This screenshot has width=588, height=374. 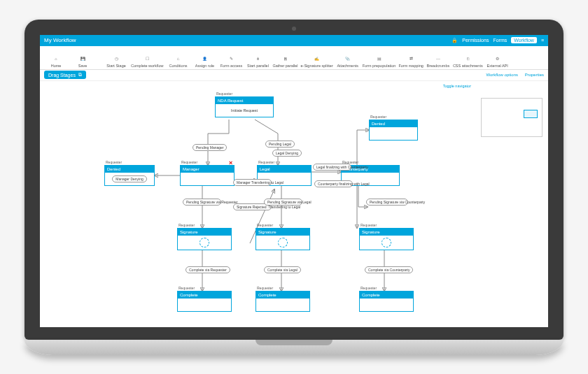 What do you see at coordinates (147, 61) in the screenshot?
I see `tool-complete-workflow: ☐Complete workflow` at bounding box center [147, 61].